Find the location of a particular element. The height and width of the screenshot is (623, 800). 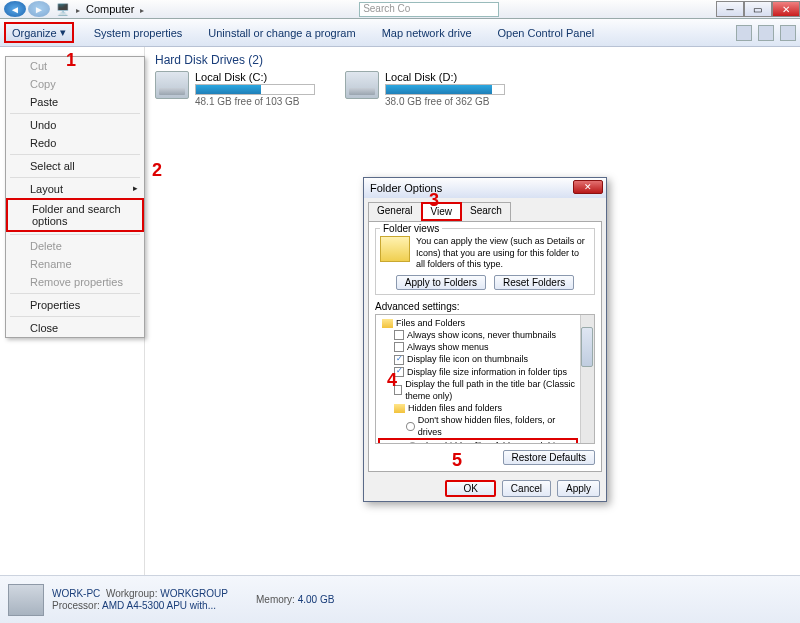

help-icon is located at coordinates (788, 33).